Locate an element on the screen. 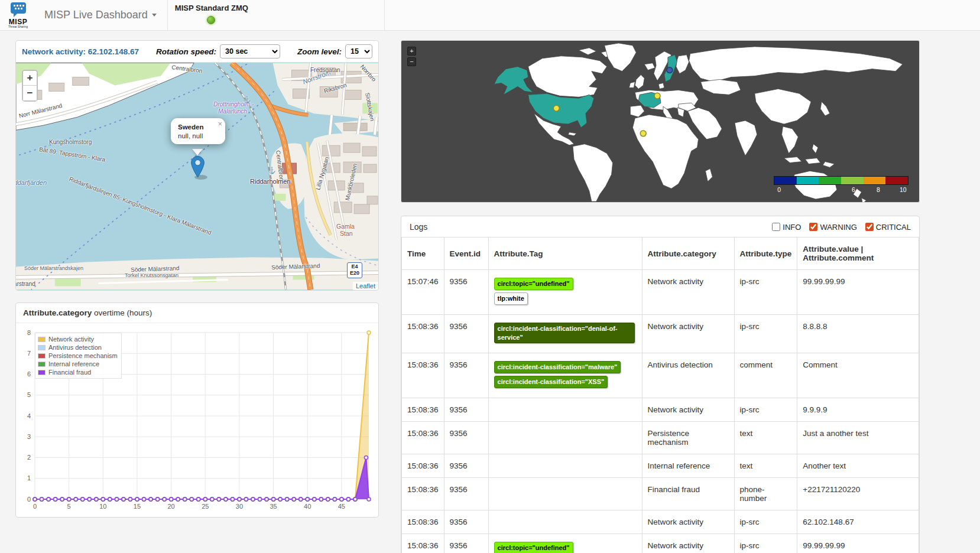 This screenshot has width=980, height=553. log-category: Antivirus detection is located at coordinates (688, 376).